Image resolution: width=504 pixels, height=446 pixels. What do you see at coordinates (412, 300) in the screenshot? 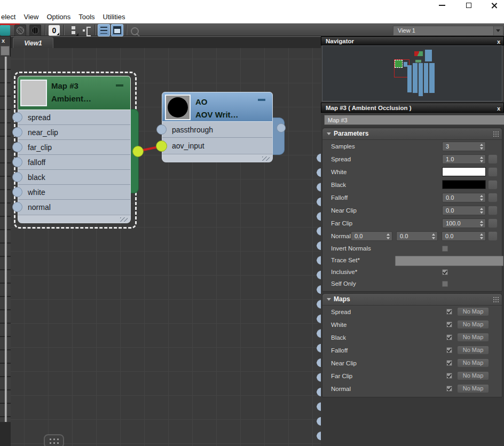
I see `maps-rollout-header: Maps` at bounding box center [412, 300].